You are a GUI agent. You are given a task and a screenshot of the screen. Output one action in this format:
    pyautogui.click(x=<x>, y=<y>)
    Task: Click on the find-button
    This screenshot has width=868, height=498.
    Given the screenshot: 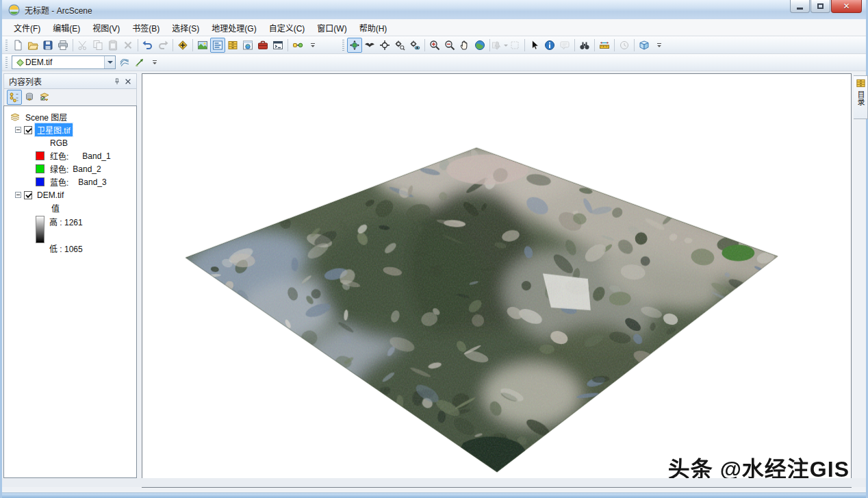 What is the action you would take?
    pyautogui.click(x=585, y=45)
    